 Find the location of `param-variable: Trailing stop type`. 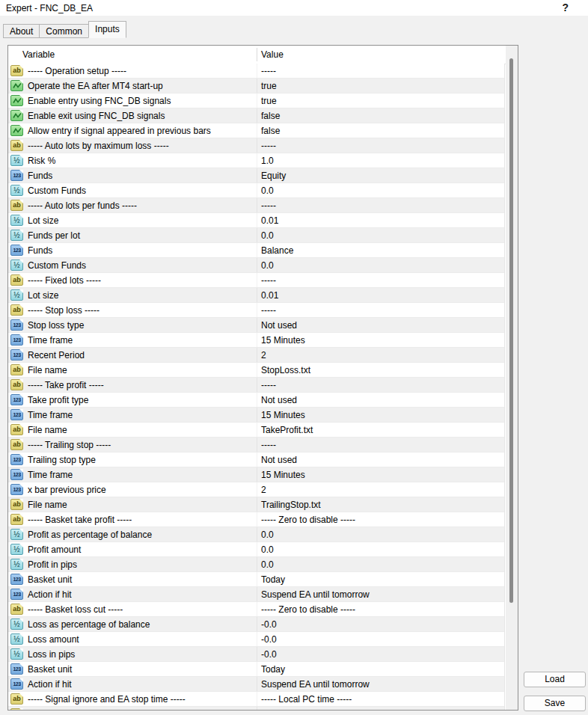

param-variable: Trailing stop type is located at coordinates (61, 460).